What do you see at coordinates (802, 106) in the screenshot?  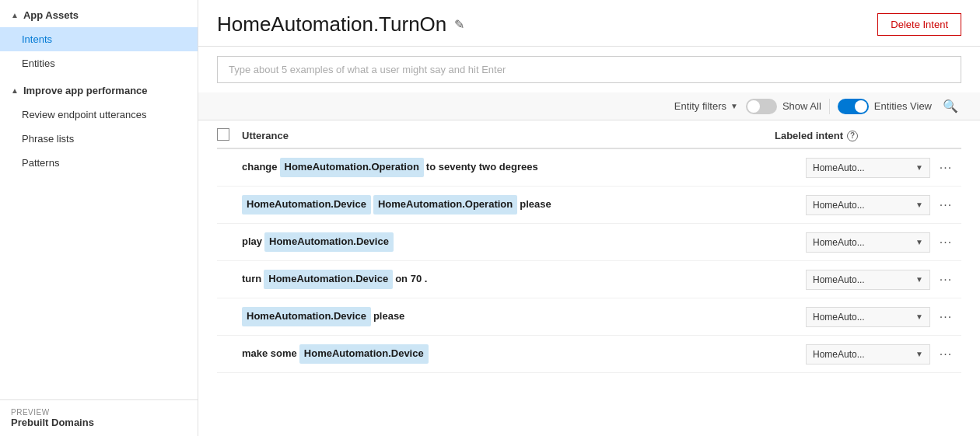 I see `show-all-label: Show All` at bounding box center [802, 106].